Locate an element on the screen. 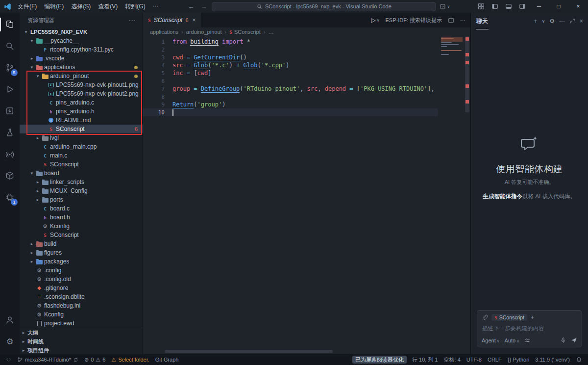  activity-sdk-manager-icon is located at coordinates (10, 111).